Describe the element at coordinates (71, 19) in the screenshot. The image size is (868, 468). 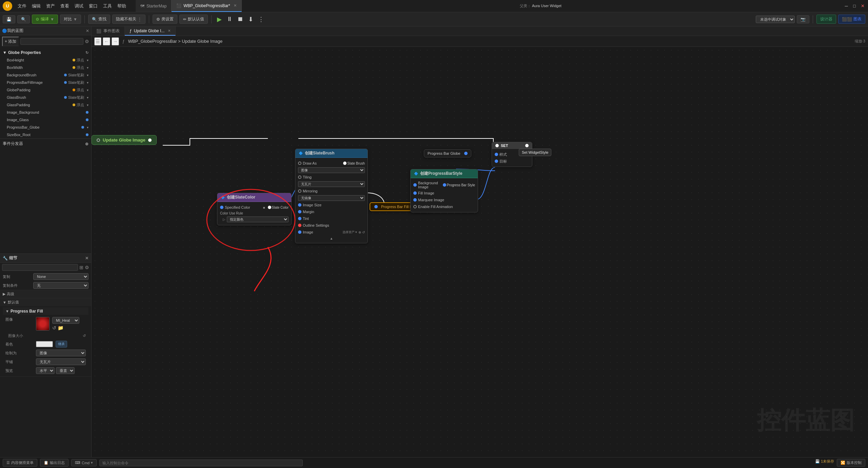
I see `diff-button: 对比 ▼` at that location.